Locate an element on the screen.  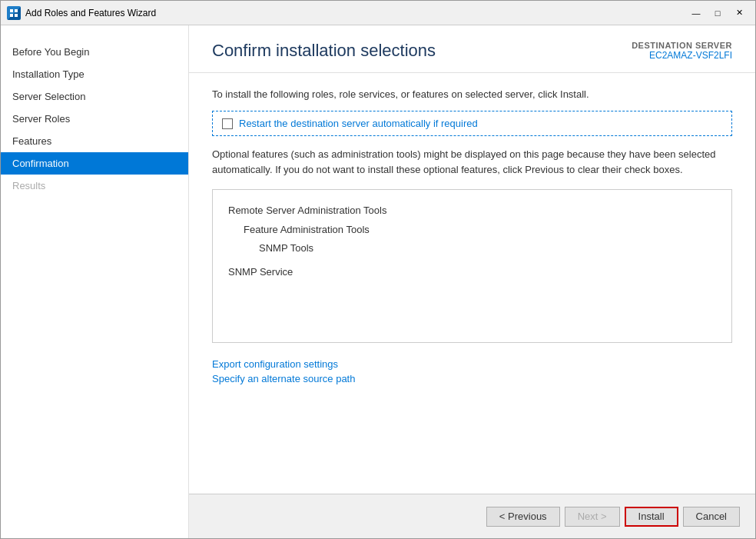
sidebar-item-server-roles: Server Roles is located at coordinates (94, 118).